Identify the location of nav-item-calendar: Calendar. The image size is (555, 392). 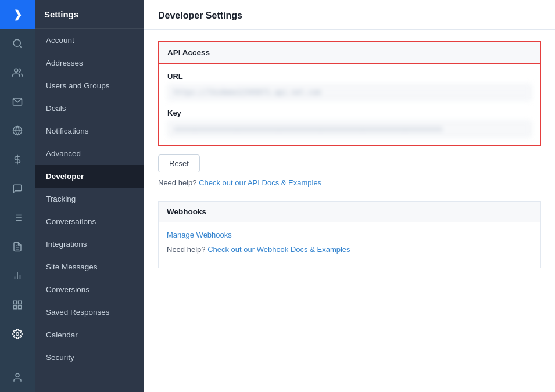
(89, 335).